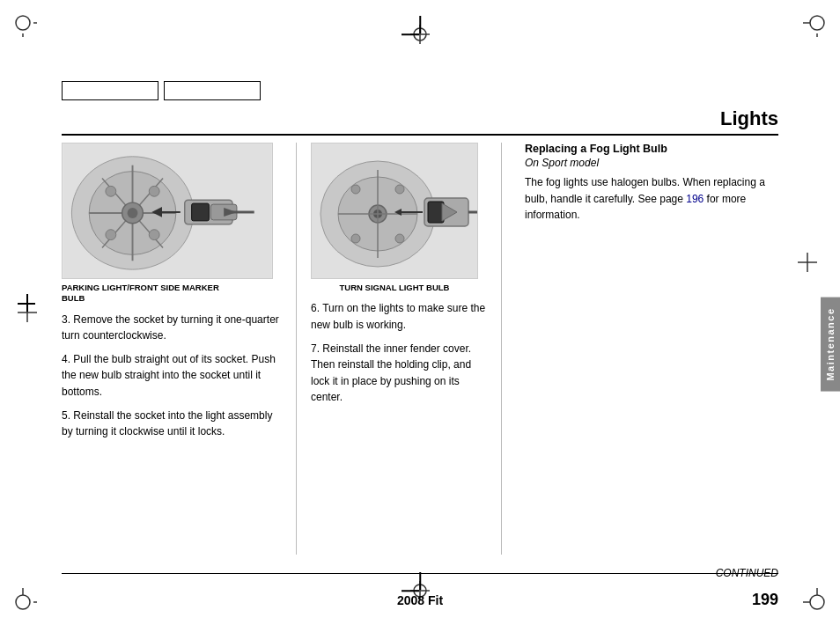  I want to click on side-mark-right, so click(807, 262).